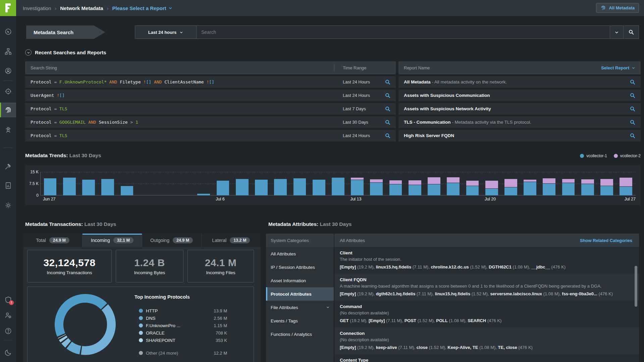 The image size is (644, 362). What do you see at coordinates (8, 71) in the screenshot?
I see `sidebar-item-users` at bounding box center [8, 71].